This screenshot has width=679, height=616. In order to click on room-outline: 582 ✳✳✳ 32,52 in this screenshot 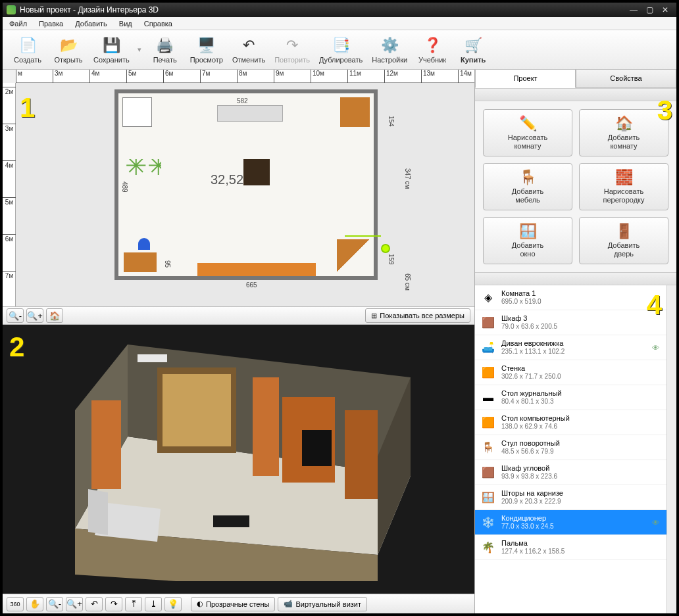, I will do `click(246, 185)`.